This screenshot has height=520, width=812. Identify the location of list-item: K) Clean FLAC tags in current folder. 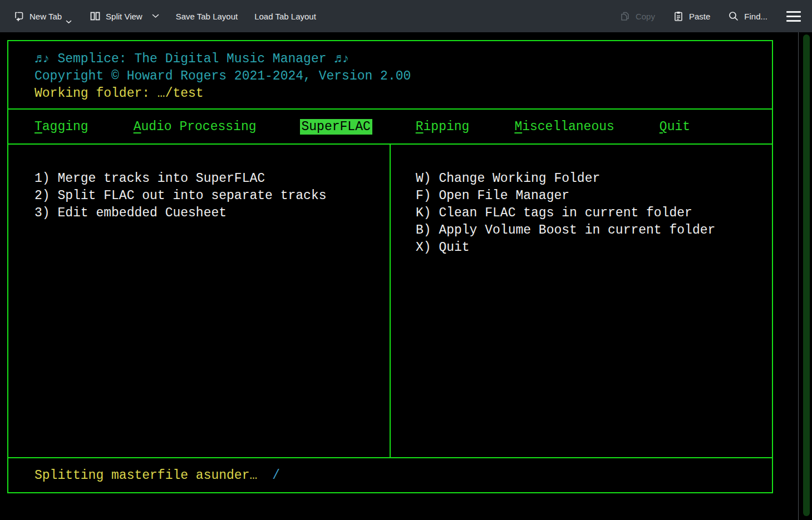
(594, 214).